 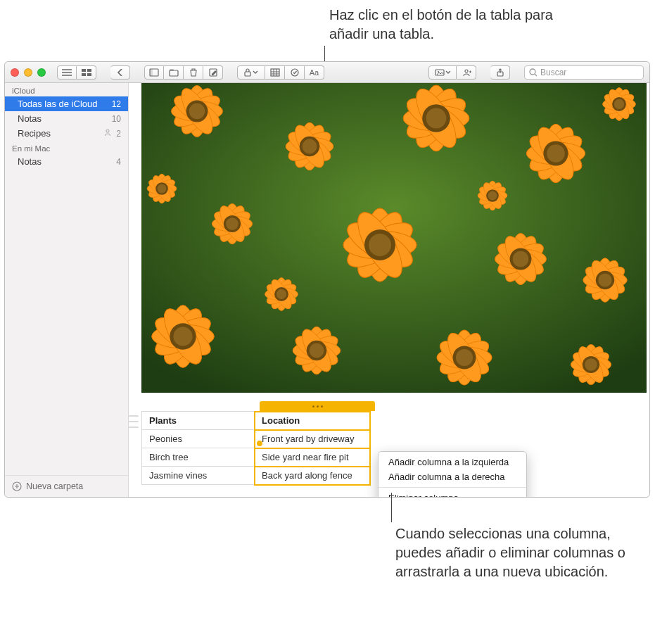 I want to click on new-note-button, so click(x=213, y=72).